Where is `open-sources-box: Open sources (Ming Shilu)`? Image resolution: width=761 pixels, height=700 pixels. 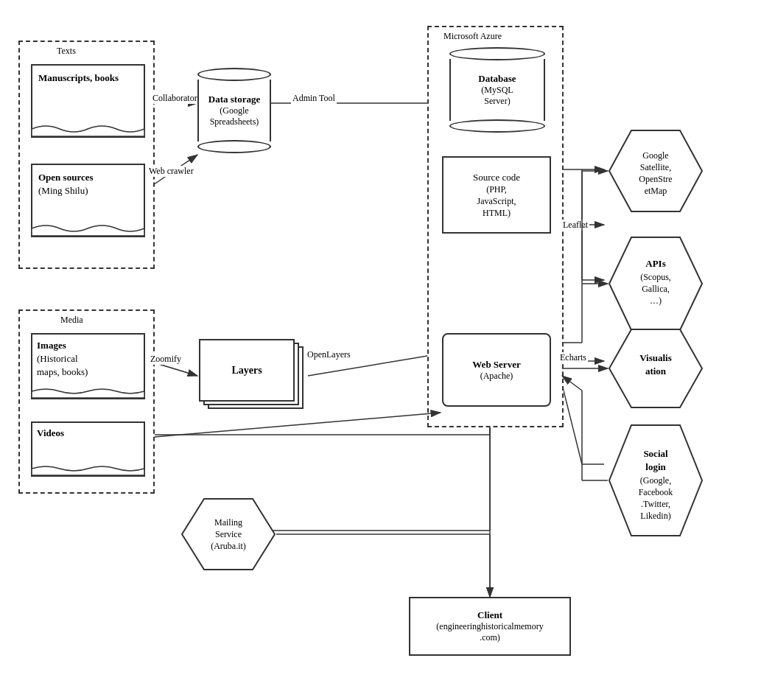 open-sources-box: Open sources (Ming Shilu) is located at coordinates (88, 200).